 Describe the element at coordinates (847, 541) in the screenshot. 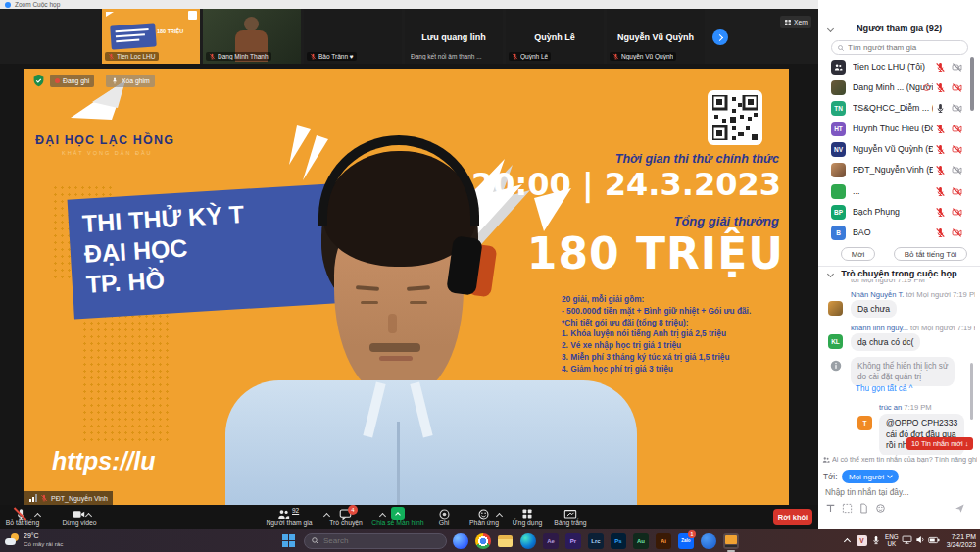

I see `tray-expand-chevron` at that location.